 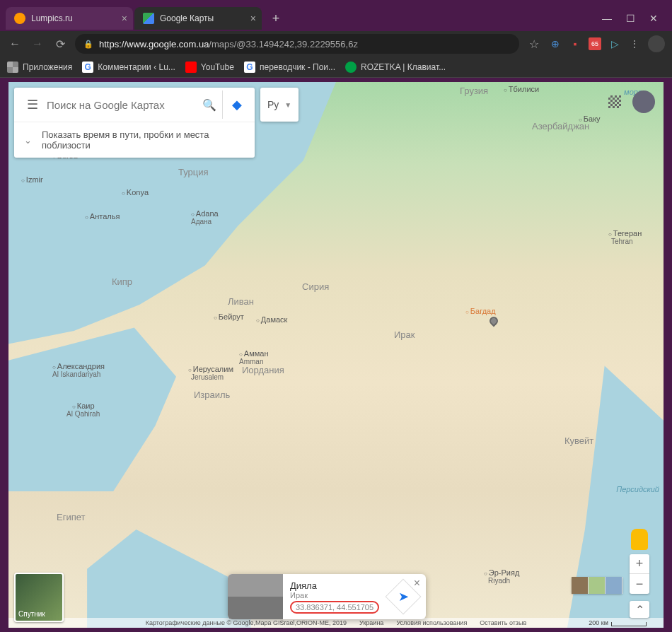 I want to click on ext-badge-icon: 65, so click(x=595, y=44).